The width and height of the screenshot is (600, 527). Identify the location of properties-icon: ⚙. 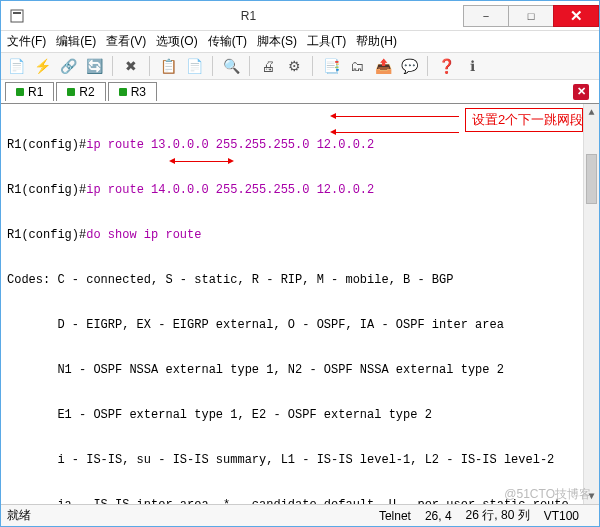
(294, 66).